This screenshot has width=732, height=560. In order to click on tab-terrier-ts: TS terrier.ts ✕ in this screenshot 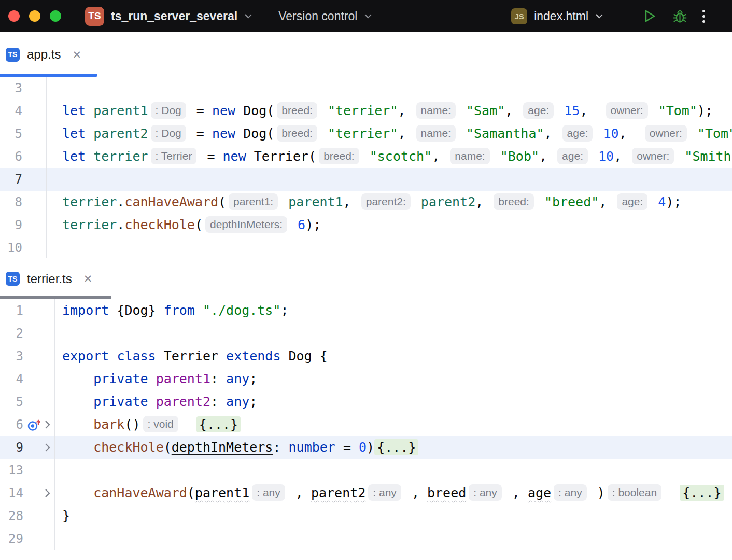, I will do `click(46, 279)`.